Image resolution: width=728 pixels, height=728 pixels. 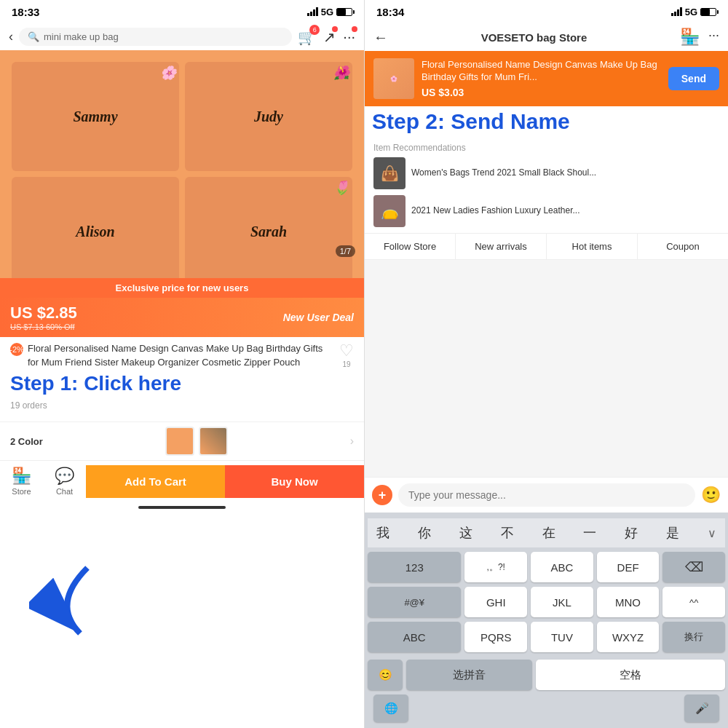 I want to click on key-pinyin: 选拼音, so click(x=469, y=675).